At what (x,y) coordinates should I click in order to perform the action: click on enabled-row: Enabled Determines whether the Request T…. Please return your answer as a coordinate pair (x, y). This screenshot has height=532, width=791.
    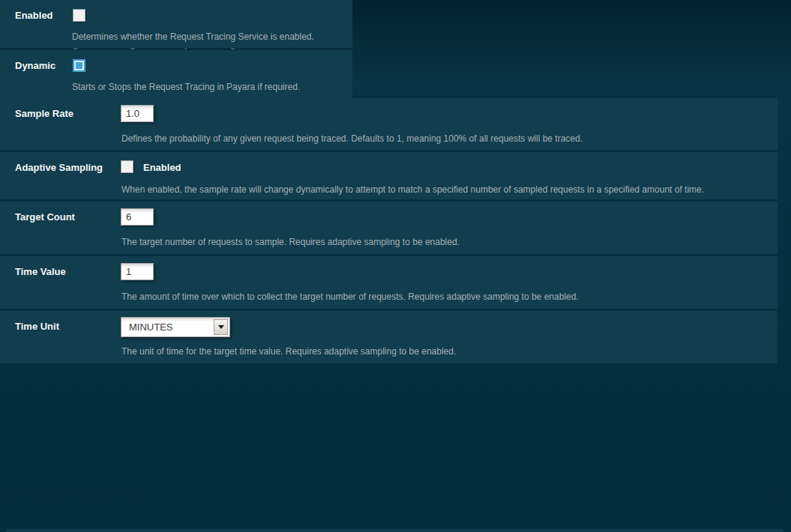
    Looking at the image, I should click on (176, 24).